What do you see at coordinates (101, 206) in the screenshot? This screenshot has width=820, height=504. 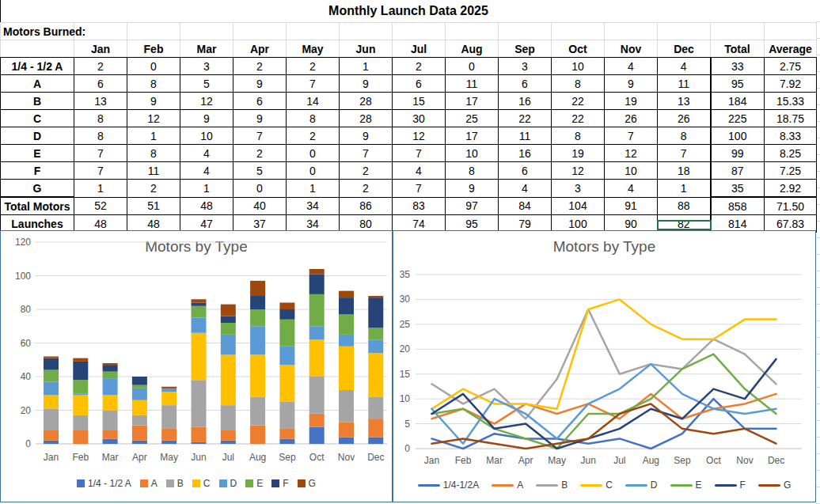 I see `table-cell: 52` at bounding box center [101, 206].